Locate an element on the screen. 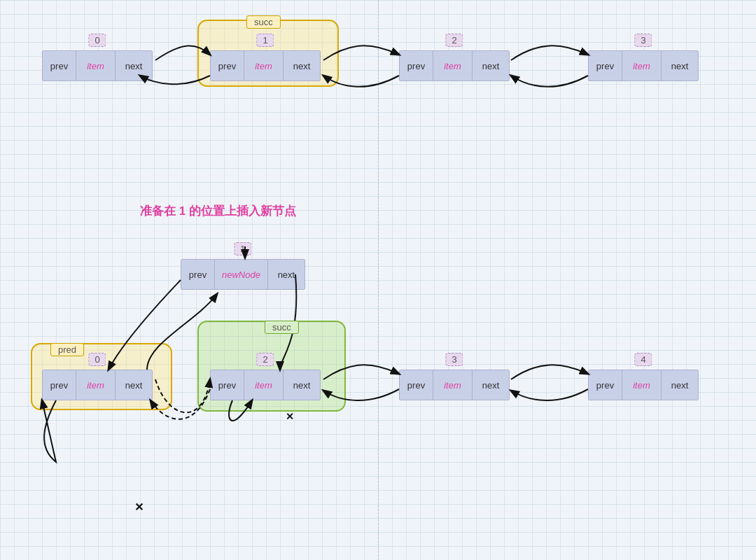  node-t3: prev item next is located at coordinates (643, 66).